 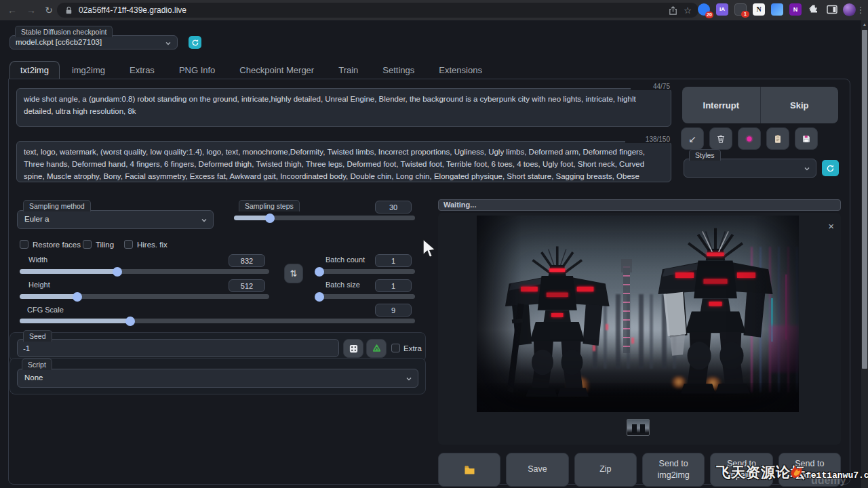 What do you see at coordinates (31, 10) in the screenshot?
I see `forward-icon: →` at bounding box center [31, 10].